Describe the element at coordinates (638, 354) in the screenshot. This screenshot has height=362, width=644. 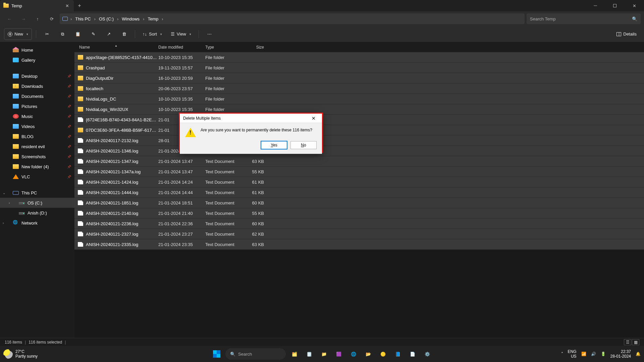
I see `notifications-icon: 🔔` at that location.